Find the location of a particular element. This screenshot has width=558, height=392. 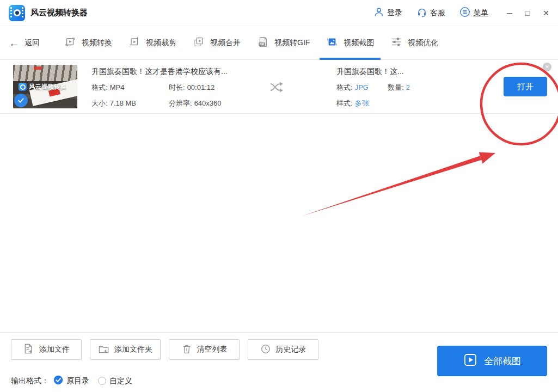

history-label: 历史记录 is located at coordinates (291, 350).